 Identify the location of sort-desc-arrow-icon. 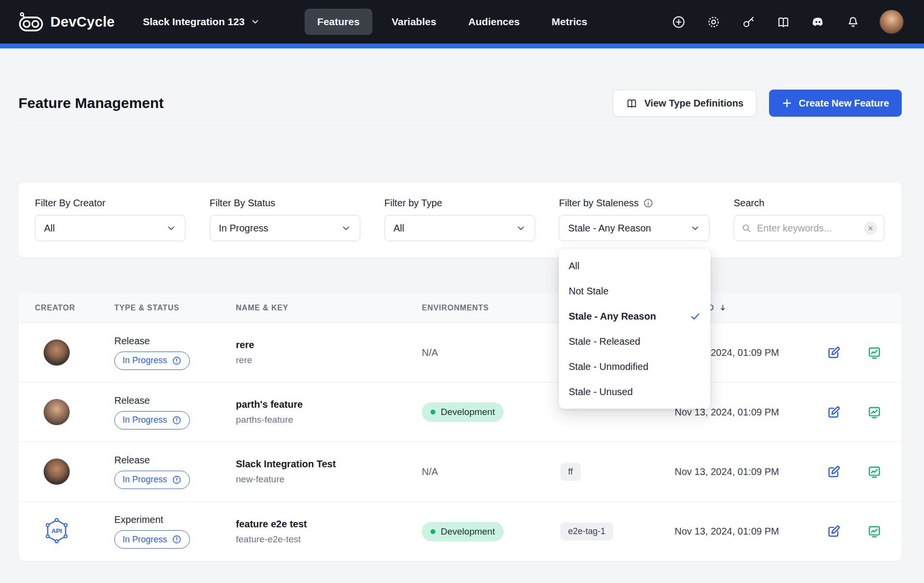
(723, 308).